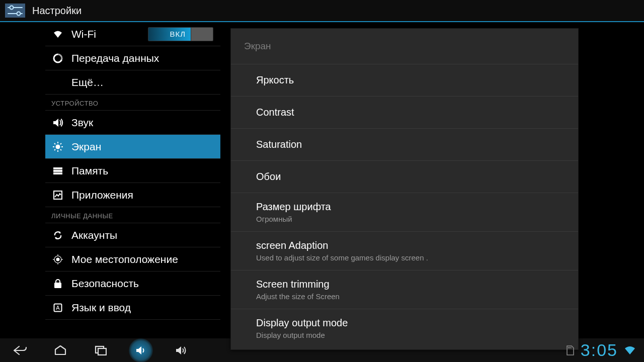  What do you see at coordinates (101, 350) in the screenshot?
I see `nav-left` at bounding box center [101, 350].